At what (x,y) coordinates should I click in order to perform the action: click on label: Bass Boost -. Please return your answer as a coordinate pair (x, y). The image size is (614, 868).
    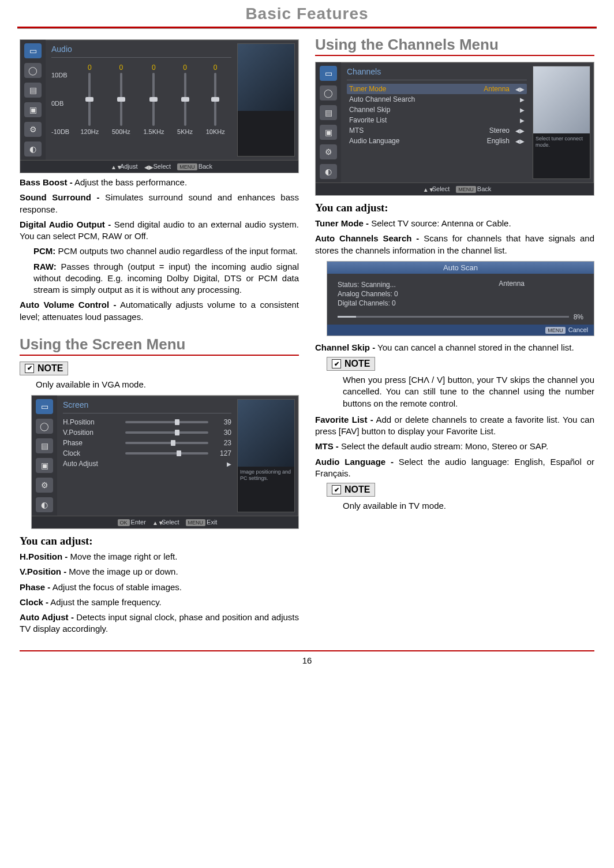
    Looking at the image, I should click on (46, 182).